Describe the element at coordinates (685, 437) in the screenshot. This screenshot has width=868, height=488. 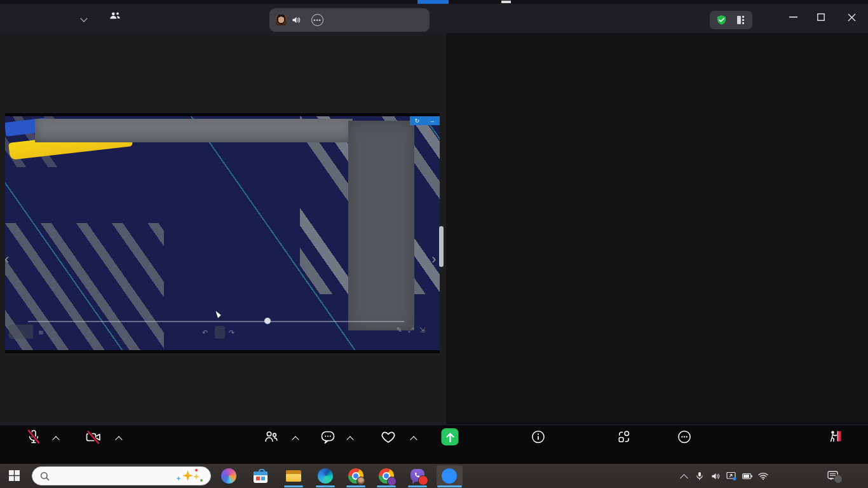
I see `more-icon` at that location.